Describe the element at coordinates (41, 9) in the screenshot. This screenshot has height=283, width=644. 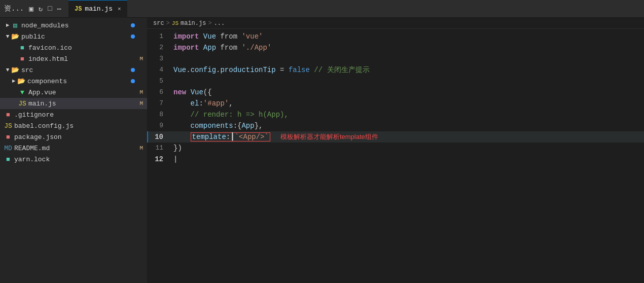
I see `refresh-icon: ↻` at that location.